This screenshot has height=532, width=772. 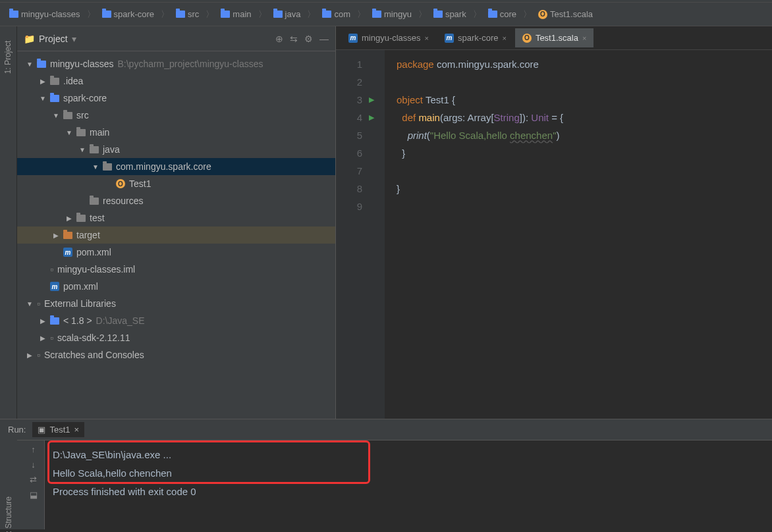 I want to click on run-tab-label: Test1, so click(x=59, y=429).